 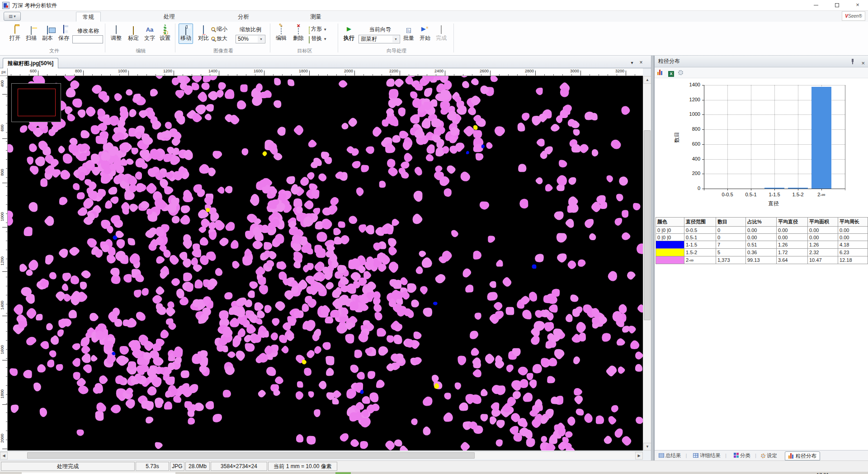 I want to click on overview-minimap, so click(x=36, y=103).